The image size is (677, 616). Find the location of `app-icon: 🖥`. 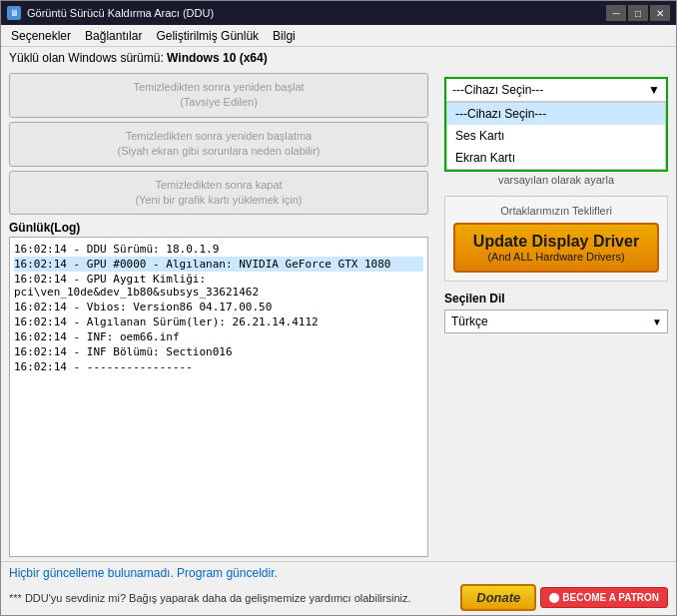

app-icon: 🖥 is located at coordinates (14, 13).